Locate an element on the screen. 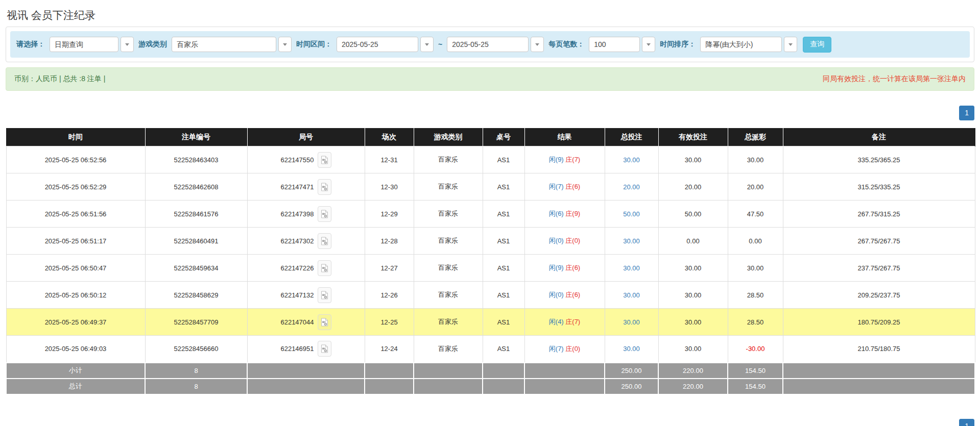 This screenshot has height=426, width=980. page-size-dropdown-button is located at coordinates (649, 44).